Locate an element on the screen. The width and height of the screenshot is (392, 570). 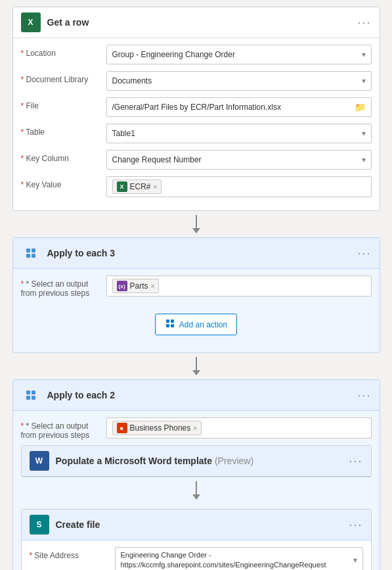
arrow-inner-line is located at coordinates (196, 488).